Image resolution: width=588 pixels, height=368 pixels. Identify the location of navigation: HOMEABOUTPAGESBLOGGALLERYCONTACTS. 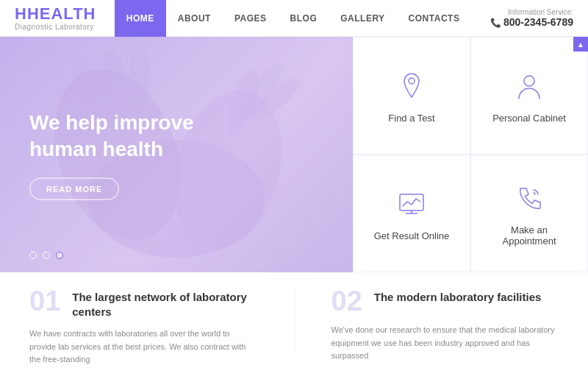
(293, 18).